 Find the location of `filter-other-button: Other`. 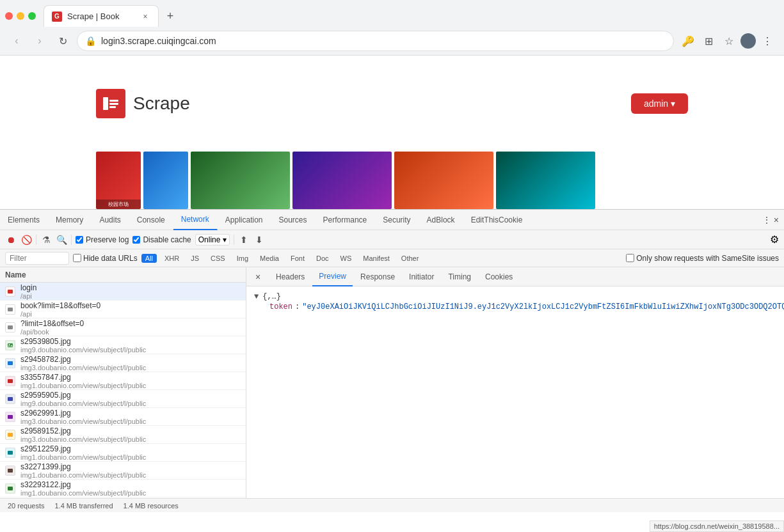

filter-other-button: Other is located at coordinates (410, 258).